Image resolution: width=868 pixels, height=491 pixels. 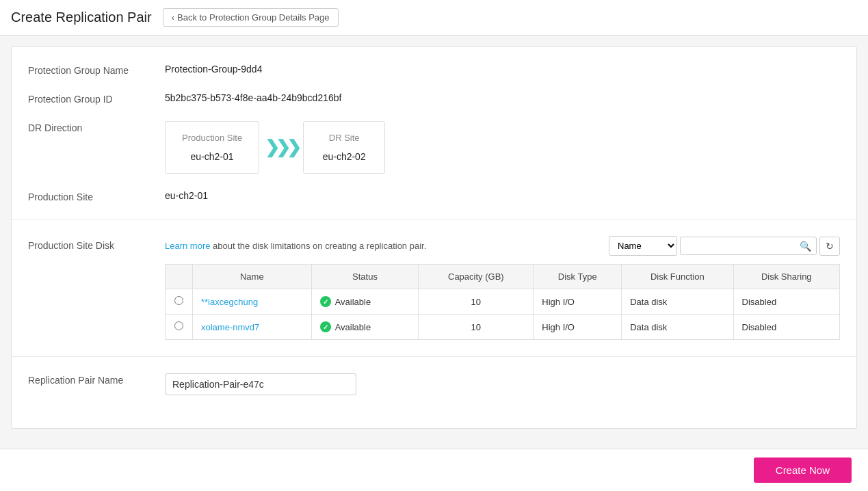 What do you see at coordinates (365, 302) in the screenshot?
I see `row1-status: Available` at bounding box center [365, 302].